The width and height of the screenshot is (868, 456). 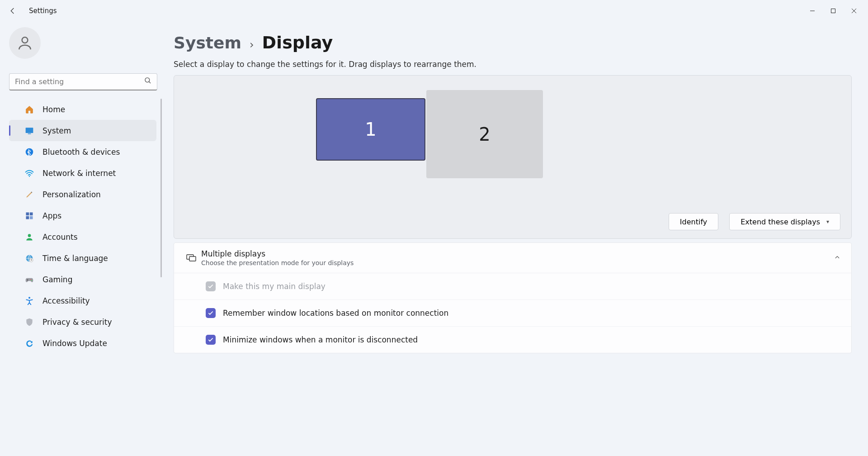 What do you see at coordinates (83, 322) in the screenshot?
I see `nav-privacy: Privacy & security` at bounding box center [83, 322].